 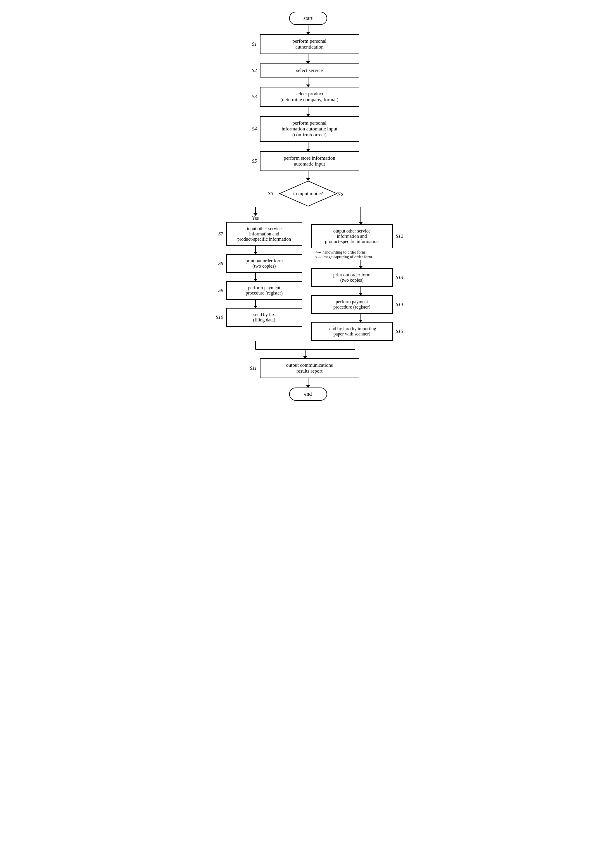 I want to click on yes-label: Yes, so click(x=255, y=218).